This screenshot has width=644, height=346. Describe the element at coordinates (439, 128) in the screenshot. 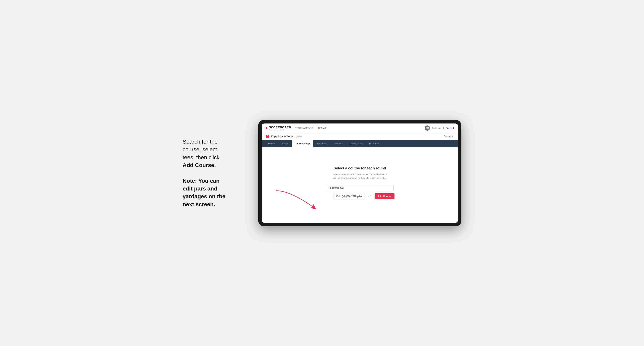

I see `header-right: TU Test User | Sign out` at that location.